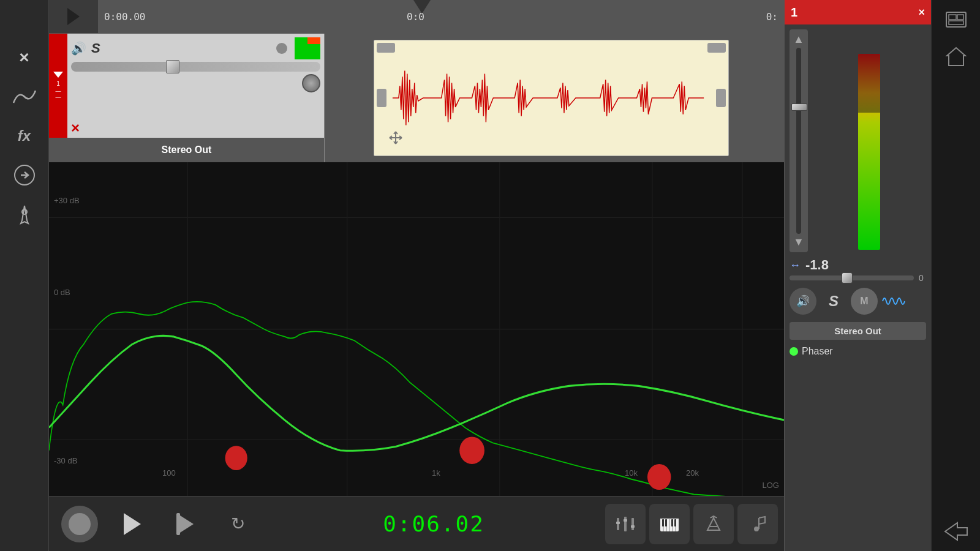 The width and height of the screenshot is (980, 551). What do you see at coordinates (62, 293) in the screenshot?
I see `eq-db-zero-label: 0 dB` at bounding box center [62, 293].